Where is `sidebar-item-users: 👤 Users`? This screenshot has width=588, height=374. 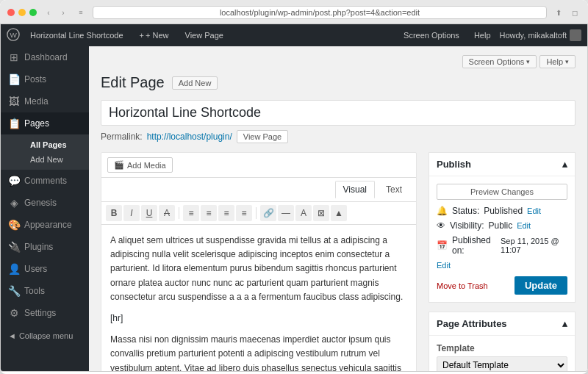
sidebar-item-users: 👤 Users is located at coordinates (45, 269).